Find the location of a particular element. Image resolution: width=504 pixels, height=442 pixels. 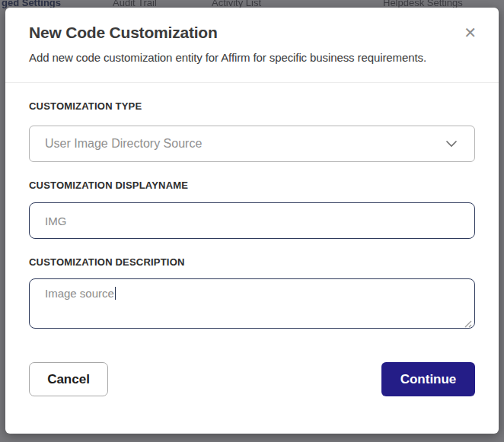

close-icon: ✕ is located at coordinates (471, 33).